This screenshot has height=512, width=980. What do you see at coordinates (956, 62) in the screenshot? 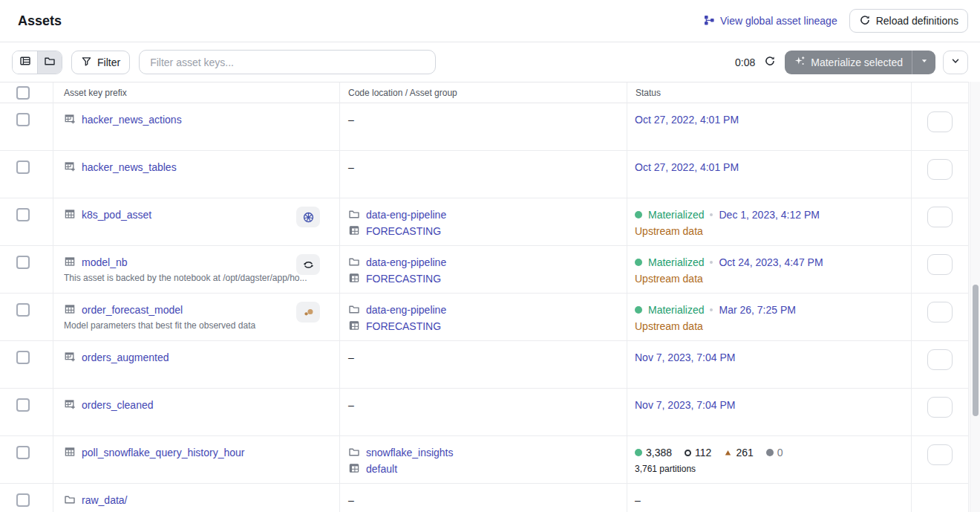
I see `toolbar-overflow-button` at bounding box center [956, 62].